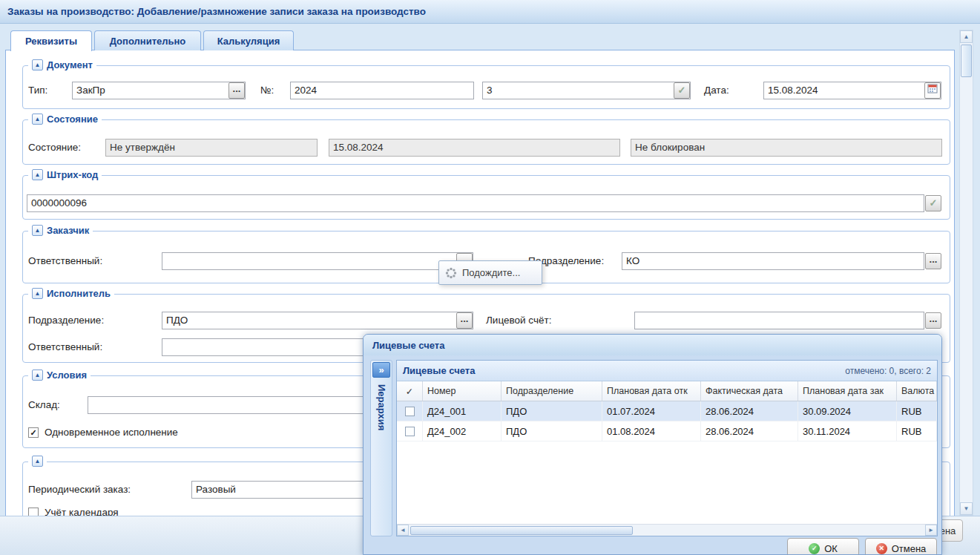 The image size is (980, 555). I want to click on grid-title: Лицевые счета, so click(624, 371).